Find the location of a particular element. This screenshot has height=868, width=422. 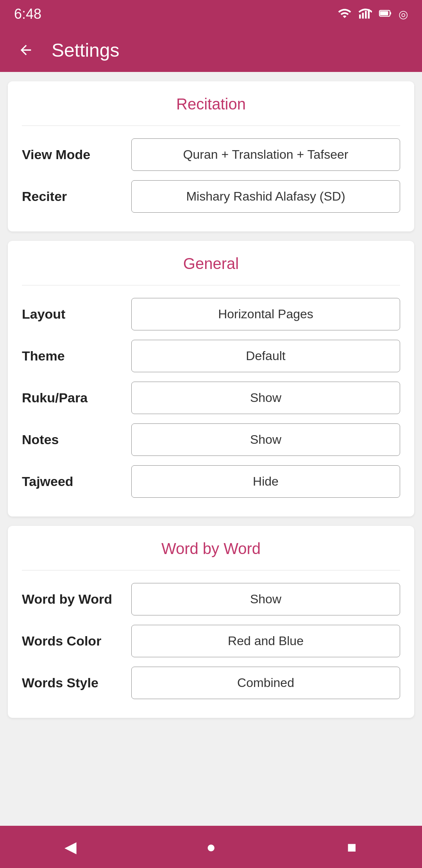

word-by-word-label: Word by Word is located at coordinates (77, 599).